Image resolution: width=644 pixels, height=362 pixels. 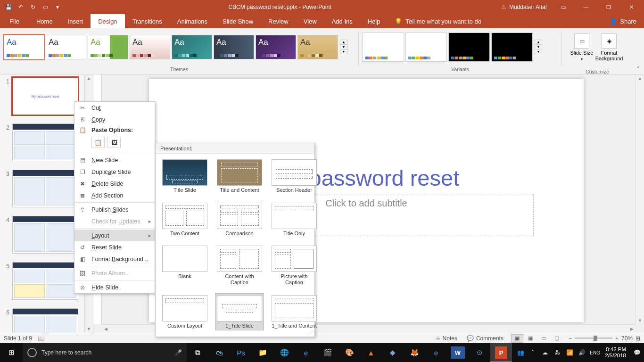 What do you see at coordinates (524, 7) in the screenshot?
I see `account-user: ⚠ Muddaser Altaf` at bounding box center [524, 7].